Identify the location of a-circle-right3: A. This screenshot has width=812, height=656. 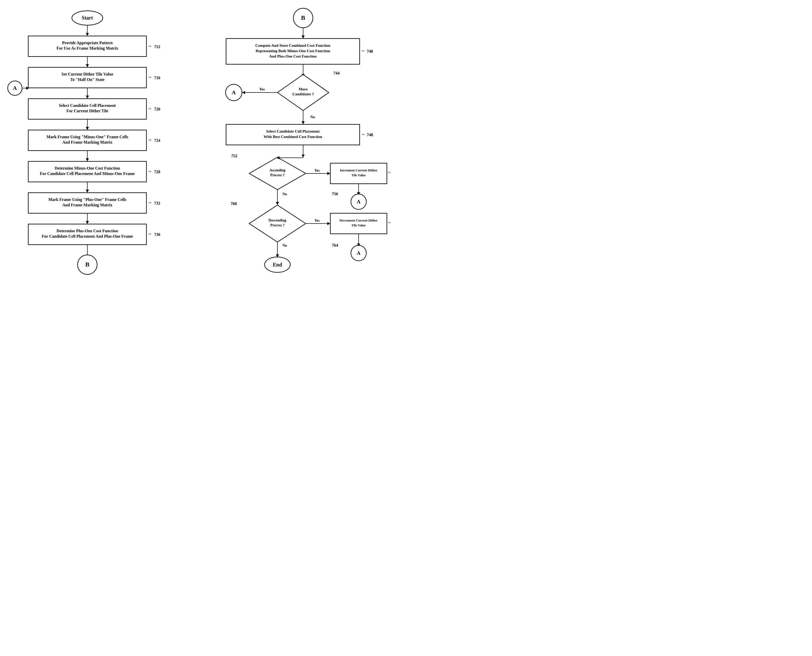
(359, 253).